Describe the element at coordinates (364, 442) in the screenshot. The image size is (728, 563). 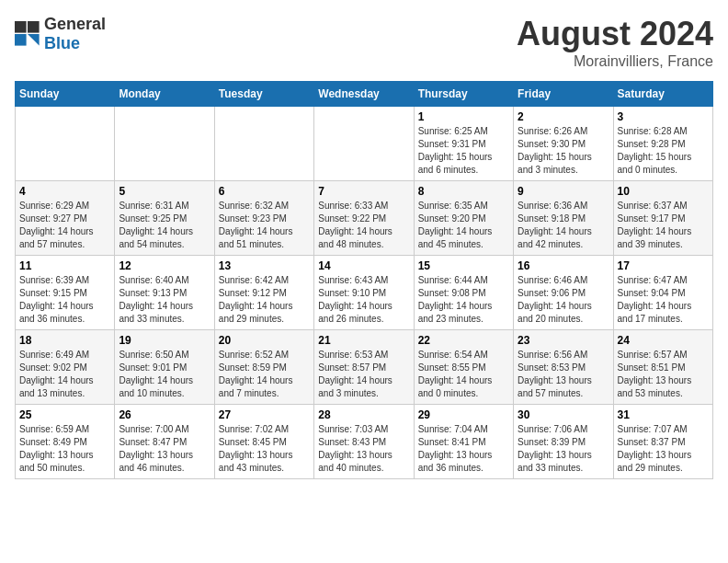
I see `calendar-cell: 28Sunrise: 7:03 AM Sunset: 8:43 PM Dayli…` at that location.